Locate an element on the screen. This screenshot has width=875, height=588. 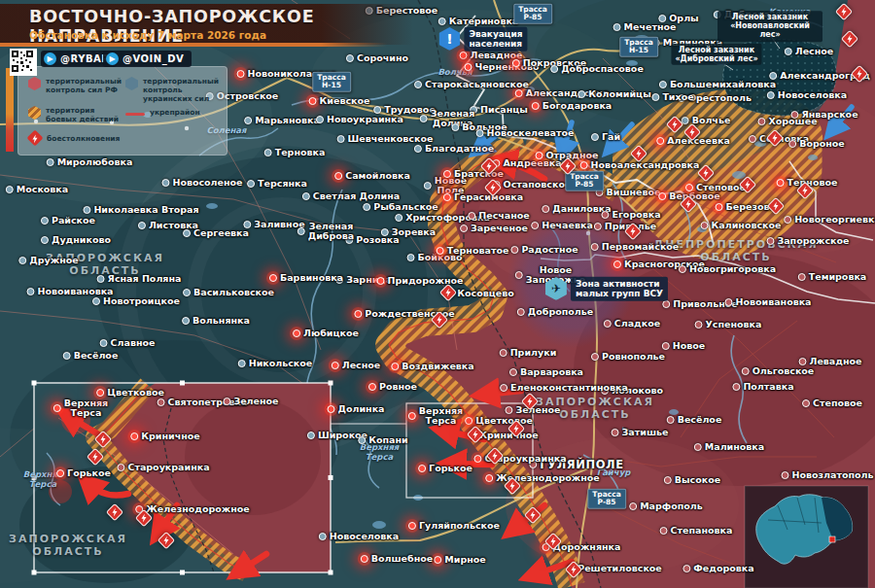
city-label: Прилуки is located at coordinates (529, 353).